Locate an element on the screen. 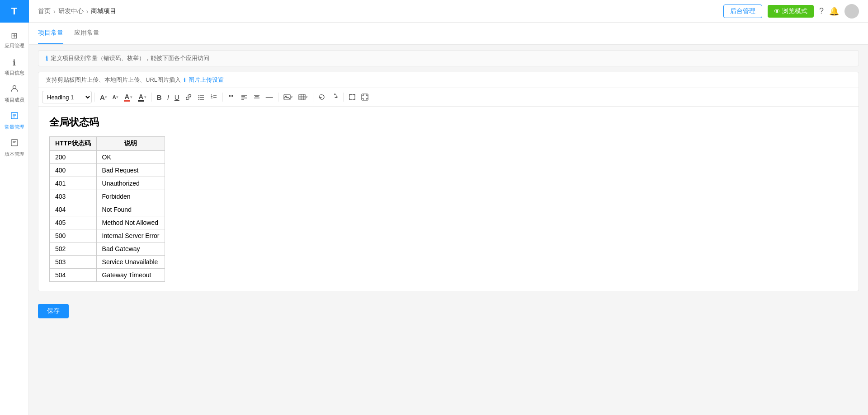 This screenshot has height=415, width=868. table-cell-code: 500 is located at coordinates (73, 236).